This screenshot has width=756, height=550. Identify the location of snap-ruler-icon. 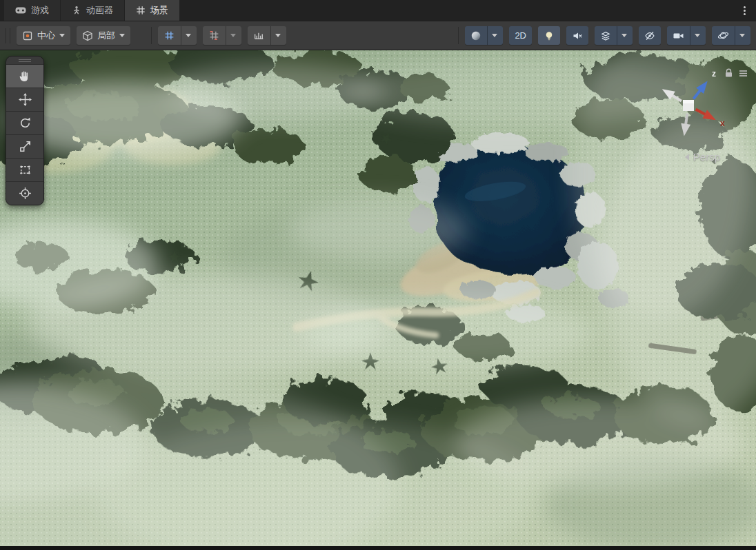
(259, 36).